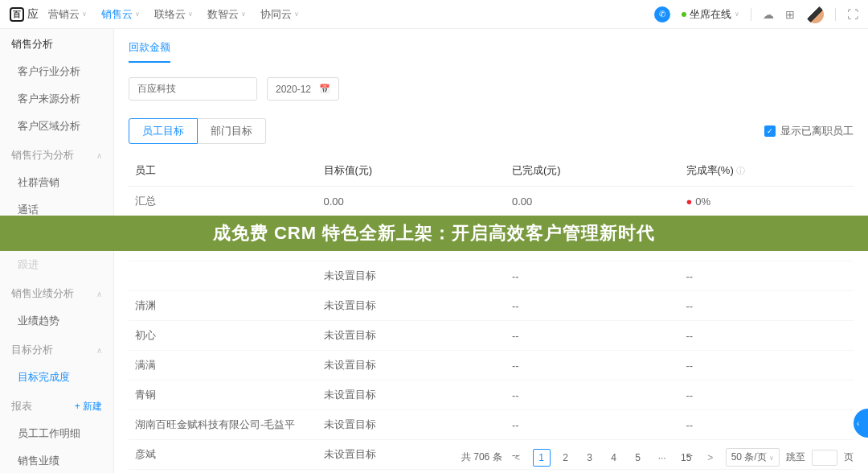 This screenshot has height=473, width=868. I want to click on table-row: 金卫未设置目标----, so click(491, 471).